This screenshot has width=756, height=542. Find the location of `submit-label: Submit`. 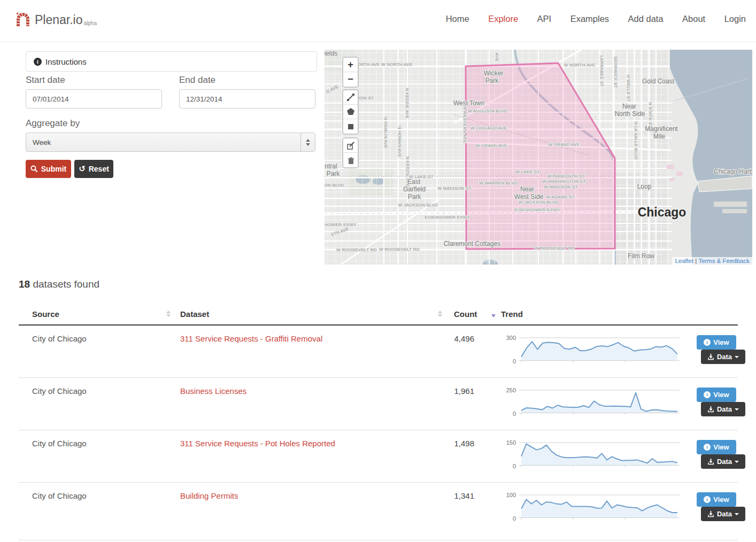

submit-label: Submit is located at coordinates (53, 169).